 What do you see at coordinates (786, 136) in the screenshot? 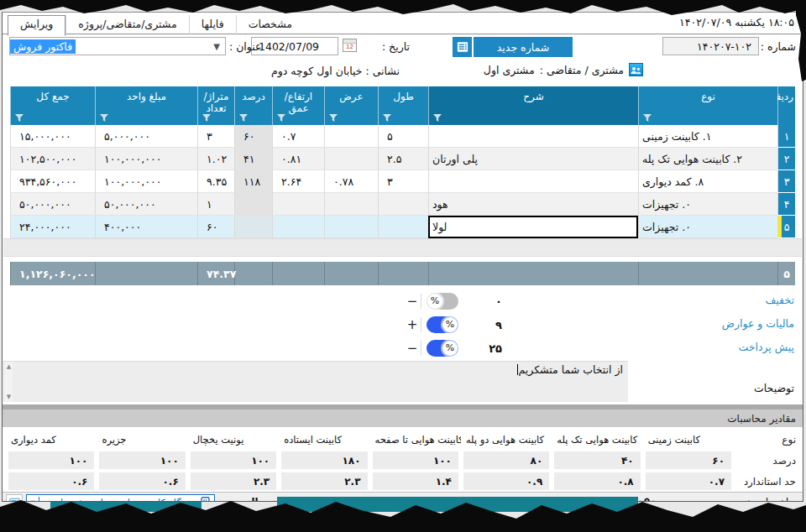
I see `cell-num: ۱` at bounding box center [786, 136].